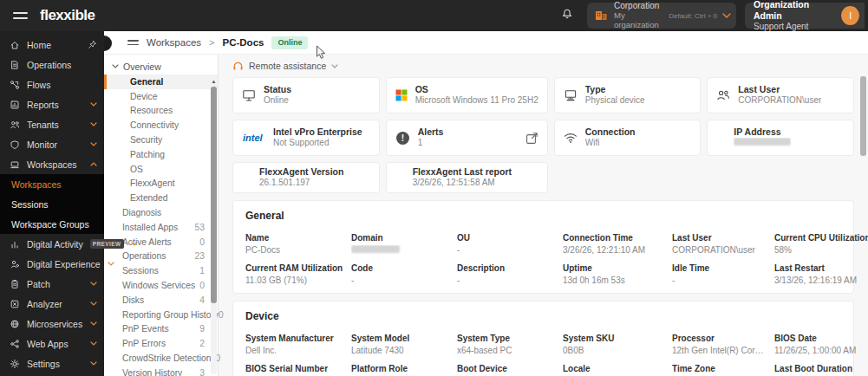 This screenshot has width=868, height=376. What do you see at coordinates (108, 244) in the screenshot?
I see `preview-badge: PREVIEW` at bounding box center [108, 244].